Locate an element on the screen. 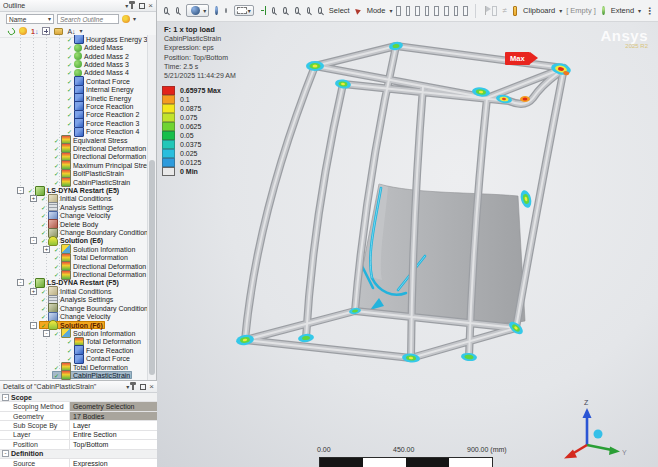  select-face-icon is located at coordinates (418, 11).